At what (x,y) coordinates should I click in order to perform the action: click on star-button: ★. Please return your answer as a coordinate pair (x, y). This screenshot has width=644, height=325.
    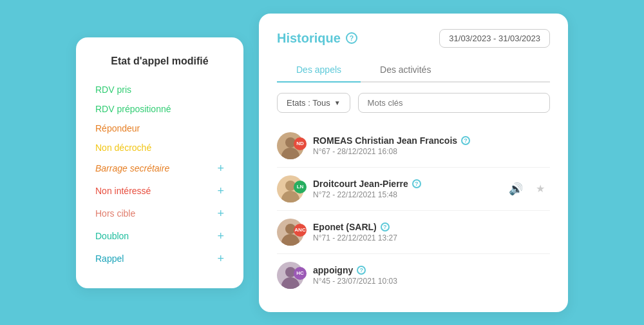
    Looking at the image, I should click on (540, 189).